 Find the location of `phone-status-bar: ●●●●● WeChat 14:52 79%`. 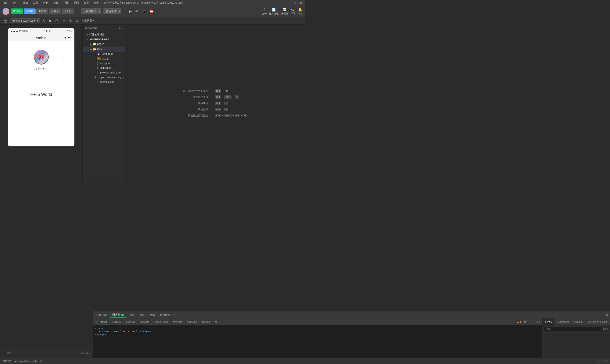

phone-status-bar: ●●●●● WeChat 14:52 79% is located at coordinates (41, 31).